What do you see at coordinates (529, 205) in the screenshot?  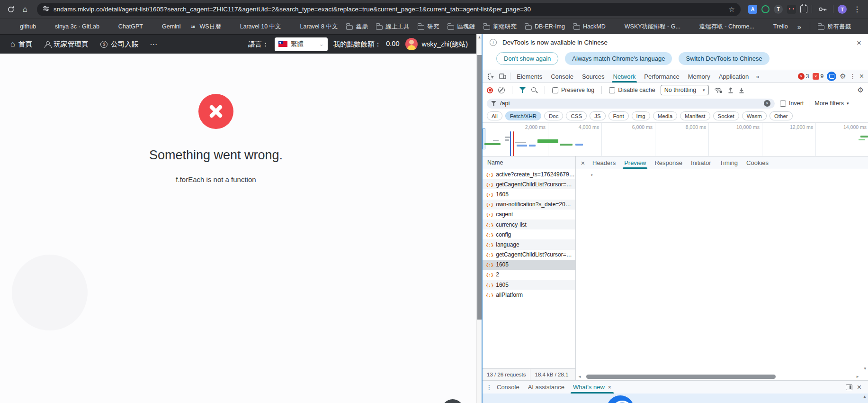 I see `request-row: own-notification?s_date=20…` at bounding box center [529, 205].